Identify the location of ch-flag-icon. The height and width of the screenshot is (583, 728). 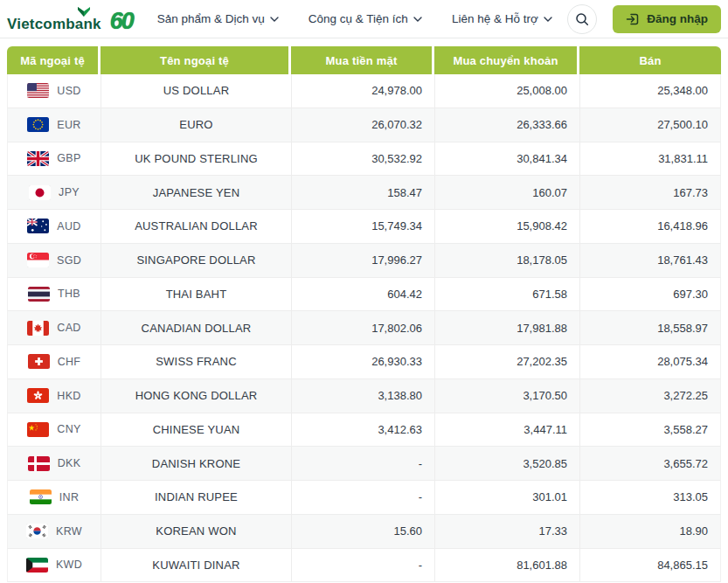
(38, 362).